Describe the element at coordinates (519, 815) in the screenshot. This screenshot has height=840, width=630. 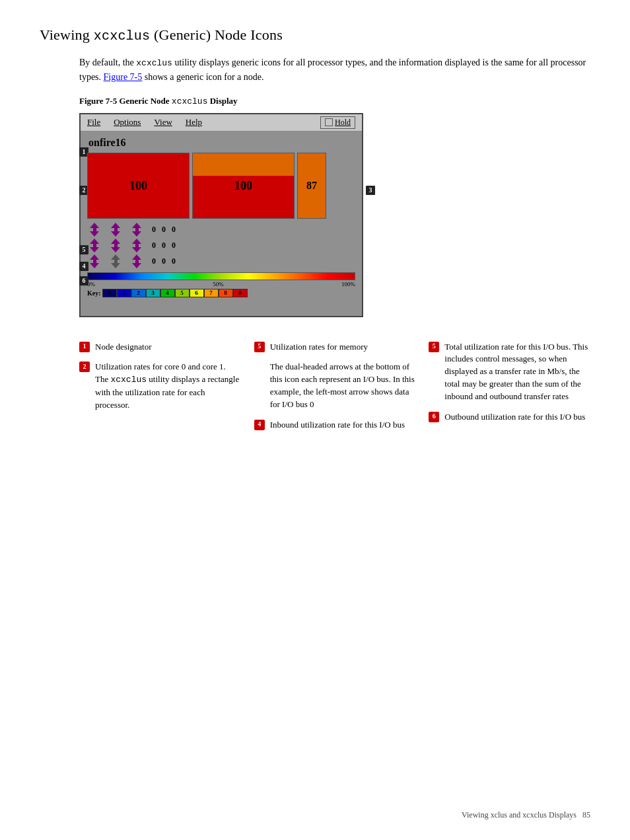
I see `footer-text: Viewing xclus and xcxclus Displays` at that location.